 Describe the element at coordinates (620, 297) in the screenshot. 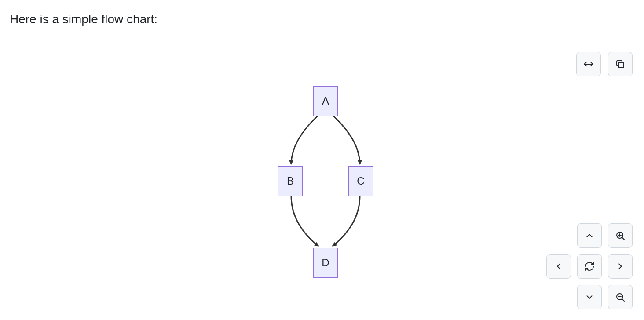

I see `zoom-out-icon` at that location.